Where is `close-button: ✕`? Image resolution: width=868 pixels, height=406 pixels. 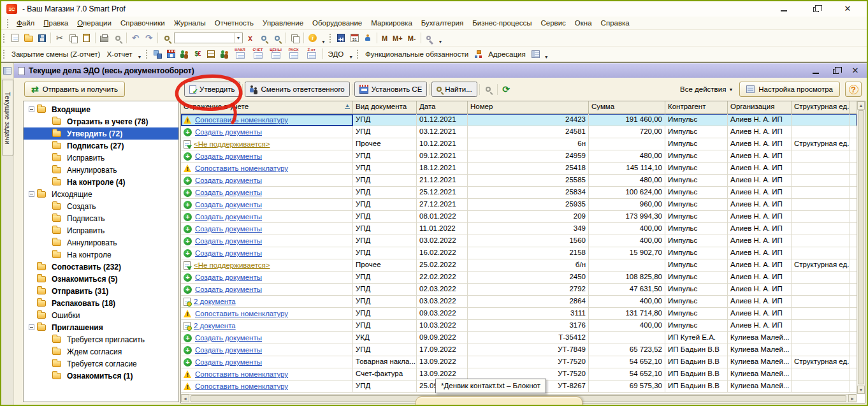 close-button: ✕ is located at coordinates (848, 9).